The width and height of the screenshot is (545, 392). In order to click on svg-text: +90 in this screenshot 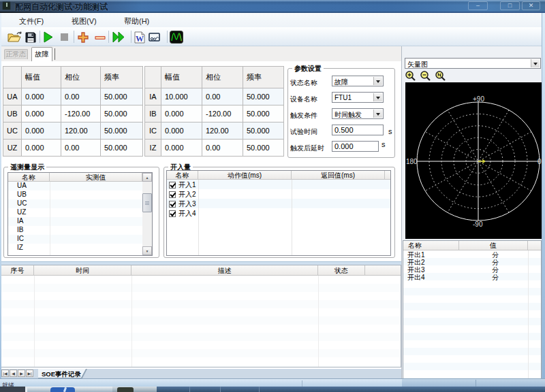, I will do `click(478, 99)`.